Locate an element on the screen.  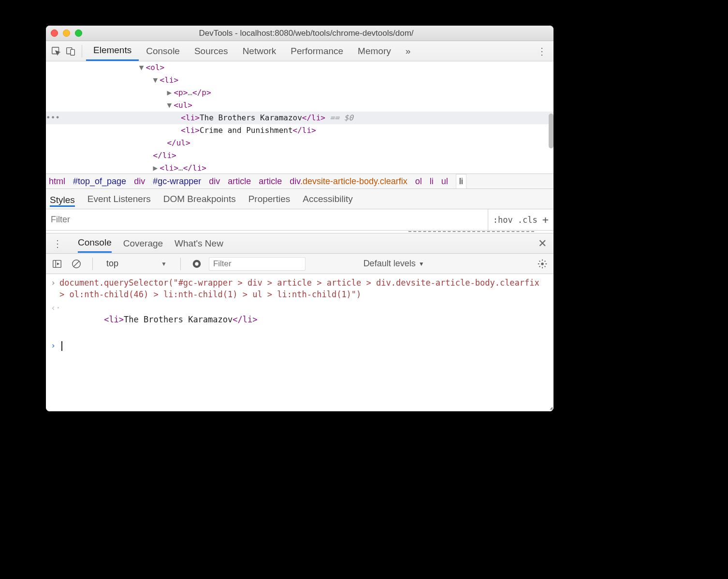
maximize-window-button is located at coordinates (78, 33).